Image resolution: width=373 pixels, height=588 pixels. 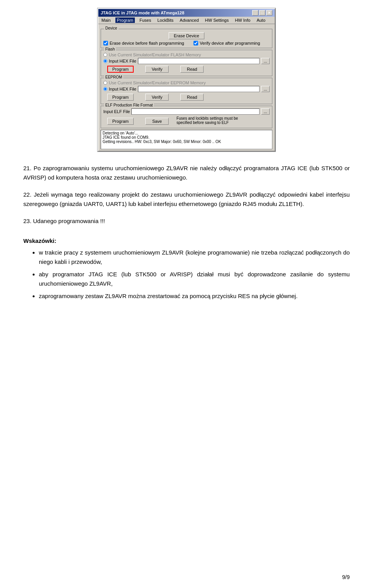 I want to click on eeprom-simulator-radio, so click(x=105, y=83).